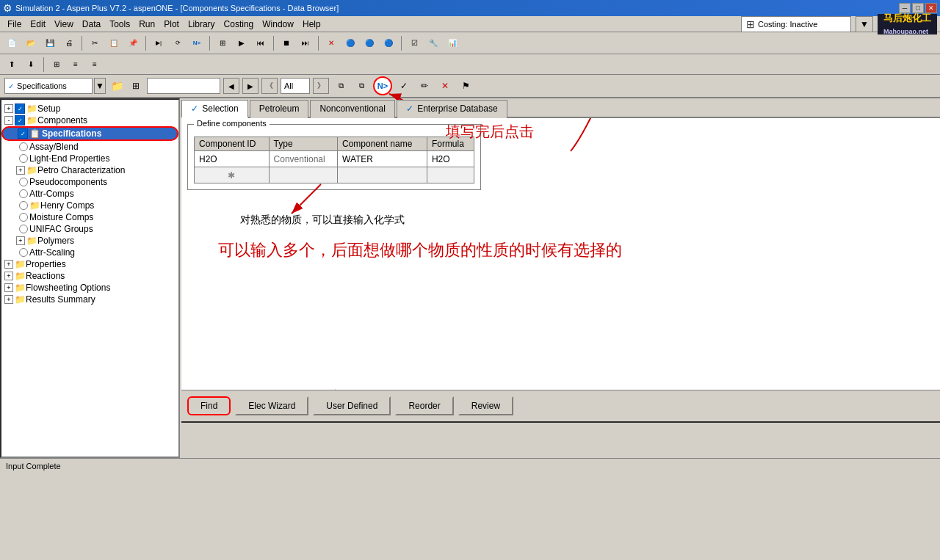 The height and width of the screenshot is (560, 940). What do you see at coordinates (50, 43) in the screenshot?
I see `save-btn: 💾` at bounding box center [50, 43].